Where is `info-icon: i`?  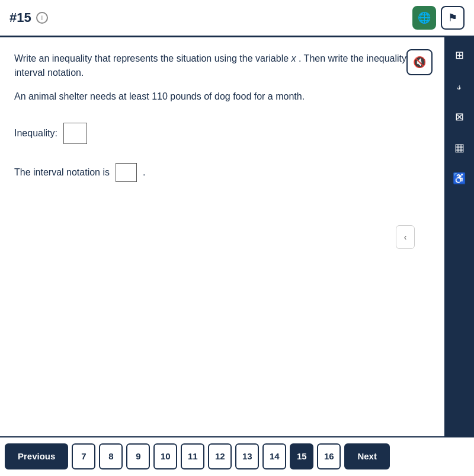 info-icon: i is located at coordinates (42, 18).